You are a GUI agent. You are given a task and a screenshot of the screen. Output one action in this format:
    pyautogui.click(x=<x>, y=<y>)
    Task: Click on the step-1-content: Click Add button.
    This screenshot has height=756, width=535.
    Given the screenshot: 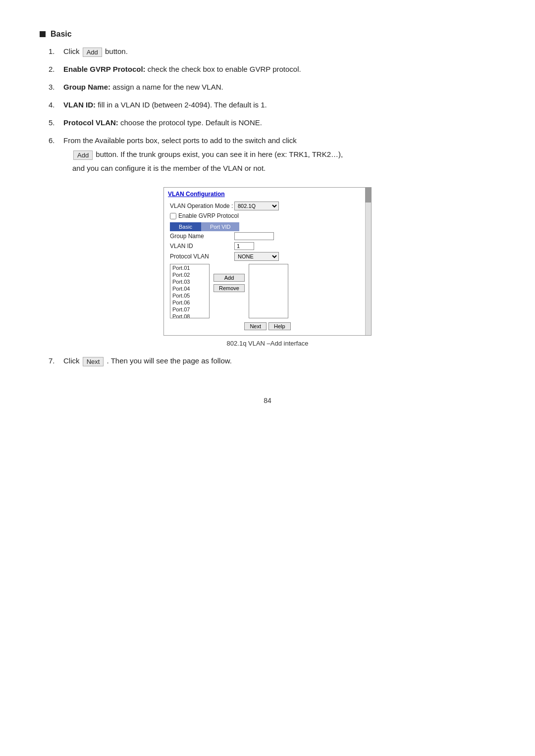 What is the action you would take?
    pyautogui.click(x=279, y=51)
    